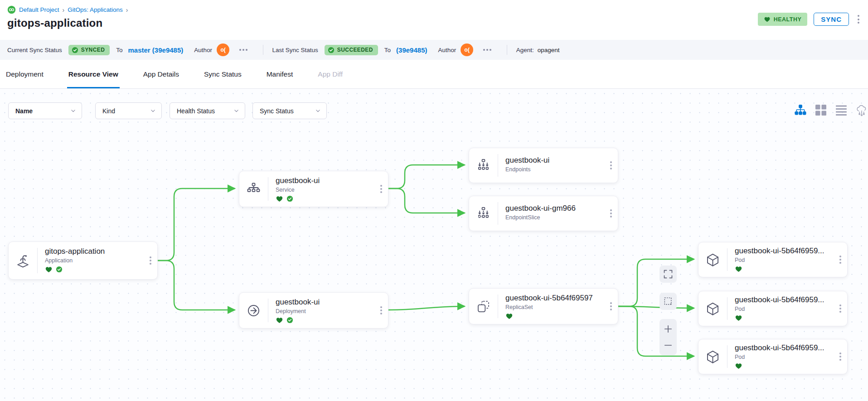 The image size is (868, 401). What do you see at coordinates (91, 261) in the screenshot?
I see `node-body: gitops-application Application` at bounding box center [91, 261].